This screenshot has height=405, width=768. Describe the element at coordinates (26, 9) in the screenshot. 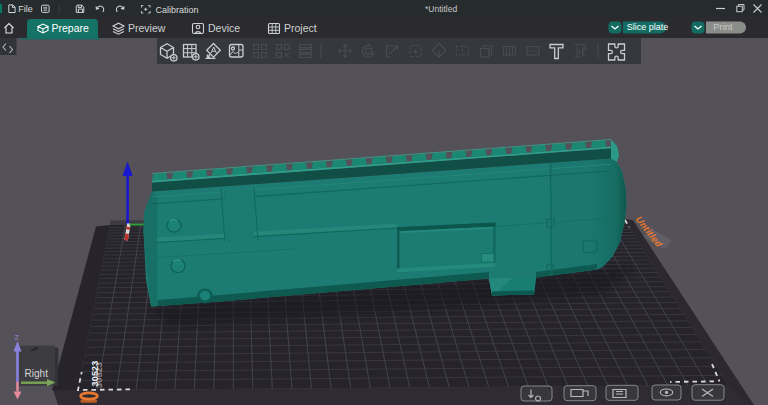

I see `svg-text: File` at that location.